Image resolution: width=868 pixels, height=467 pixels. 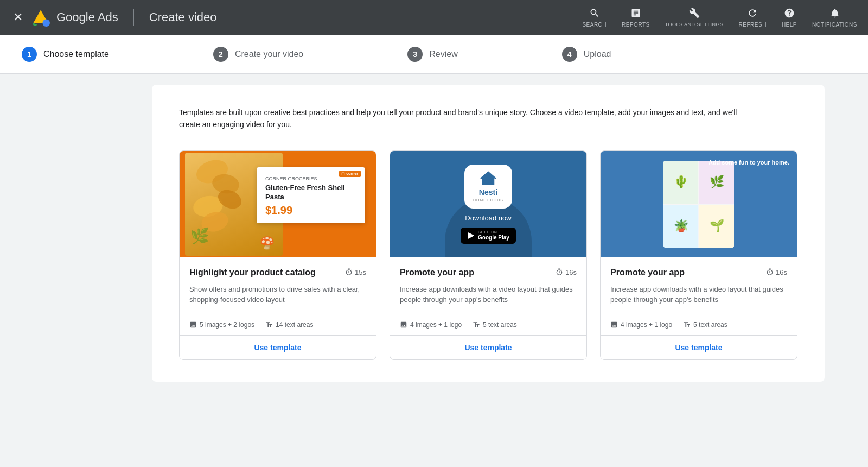 What do you see at coordinates (595, 25) in the screenshot?
I see `search-nav-label: SEARCH` at bounding box center [595, 25].